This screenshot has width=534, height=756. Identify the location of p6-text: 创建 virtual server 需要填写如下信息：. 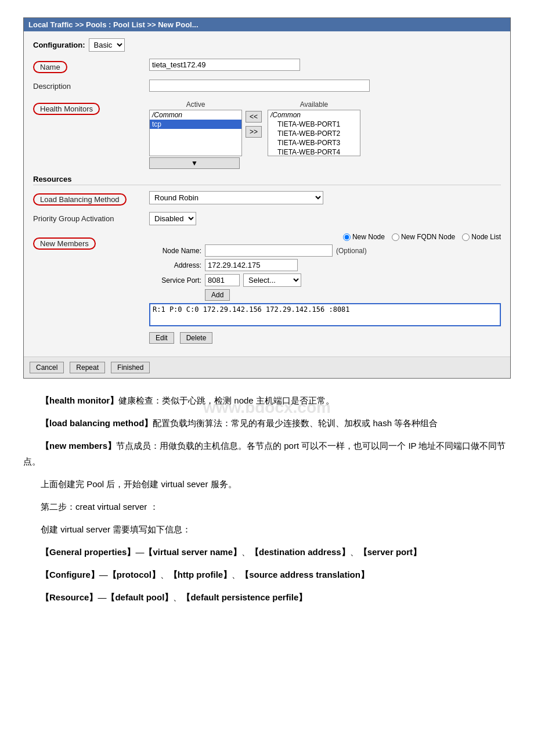
(116, 530).